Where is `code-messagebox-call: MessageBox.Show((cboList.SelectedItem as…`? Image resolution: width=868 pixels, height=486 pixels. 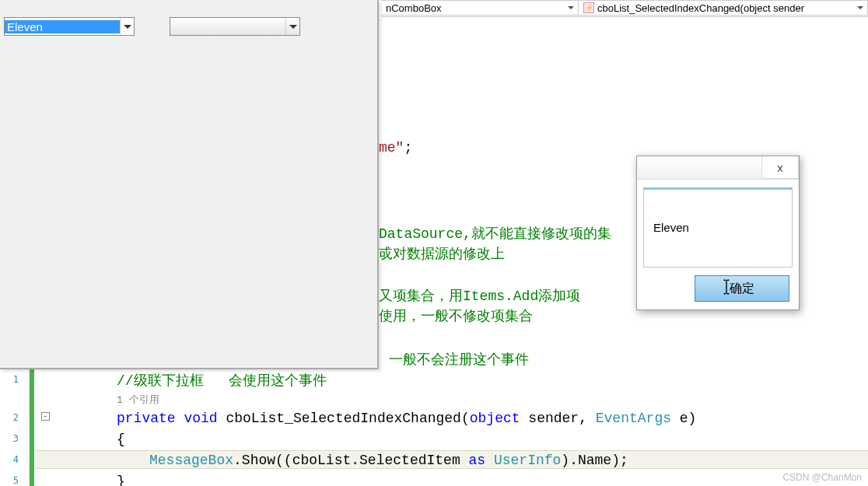
code-messagebox-call: MessageBox.Show((cboList.SelectedItem as… is located at coordinates (505, 460).